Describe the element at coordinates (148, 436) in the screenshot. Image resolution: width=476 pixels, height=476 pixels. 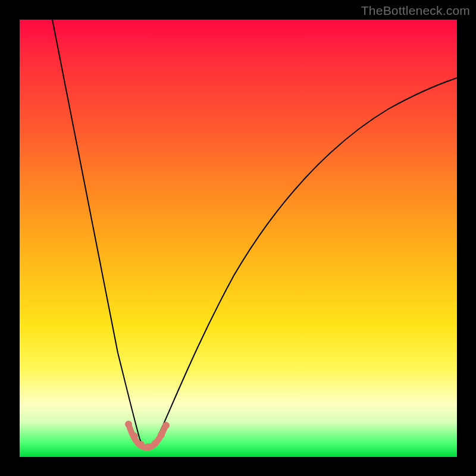
I see `valley-dots` at that location.